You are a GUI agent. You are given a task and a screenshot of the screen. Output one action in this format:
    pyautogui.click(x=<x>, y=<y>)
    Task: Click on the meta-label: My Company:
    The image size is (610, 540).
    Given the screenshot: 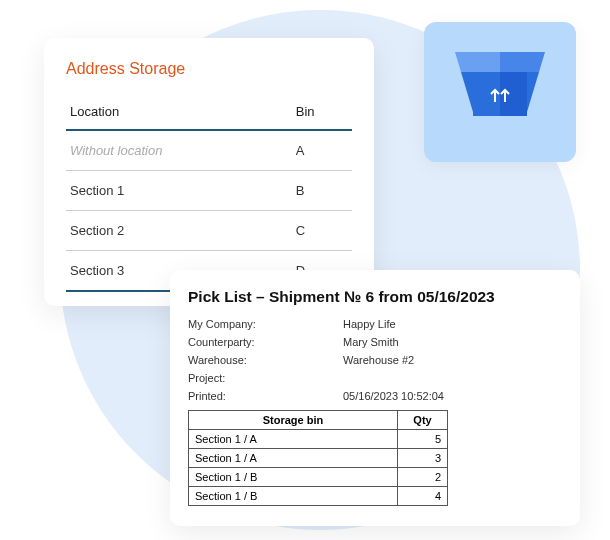 What is the action you would take?
    pyautogui.click(x=266, y=324)
    